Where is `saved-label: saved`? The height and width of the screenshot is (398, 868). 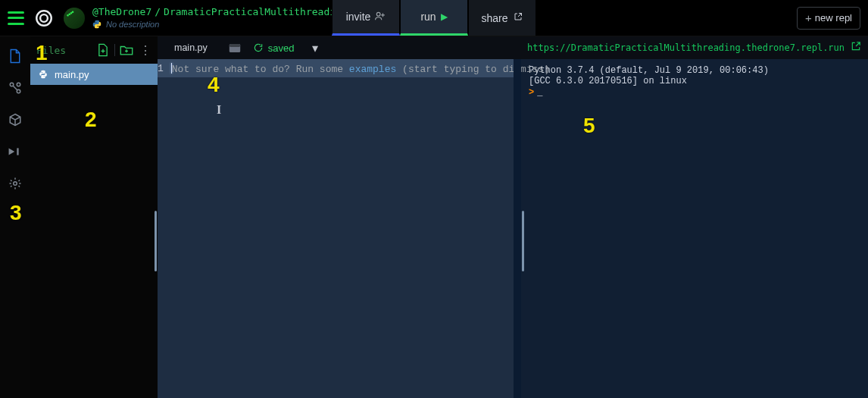
saved-label: saved is located at coordinates (282, 49).